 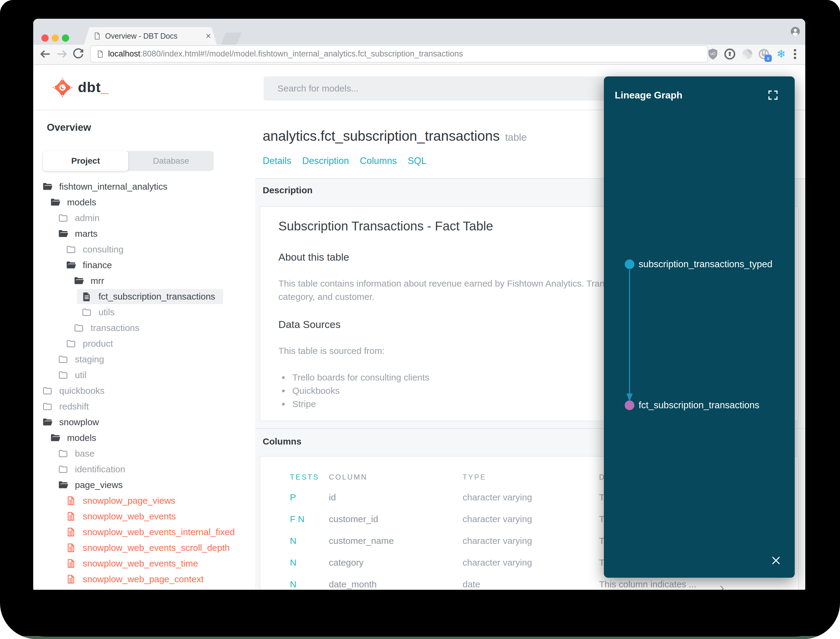 What do you see at coordinates (472, 582) in the screenshot?
I see `type-cell: date` at bounding box center [472, 582].